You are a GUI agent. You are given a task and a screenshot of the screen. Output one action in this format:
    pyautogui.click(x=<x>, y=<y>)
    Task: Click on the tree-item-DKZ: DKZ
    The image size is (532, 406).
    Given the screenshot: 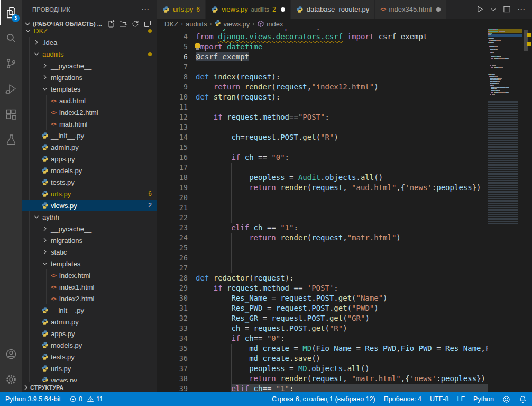 What is the action you would take?
    pyautogui.click(x=89, y=32)
    